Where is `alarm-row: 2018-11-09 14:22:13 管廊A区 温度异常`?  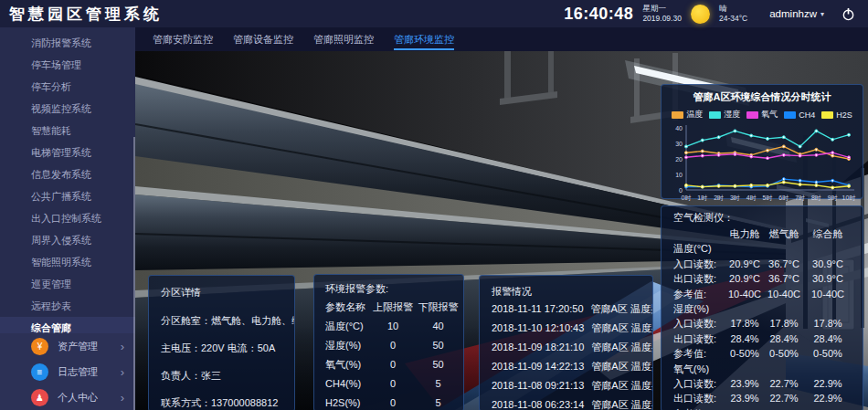
alarm-row: 2018-11-09 14:22:13 管廊A区 温度异常 is located at coordinates (566, 367).